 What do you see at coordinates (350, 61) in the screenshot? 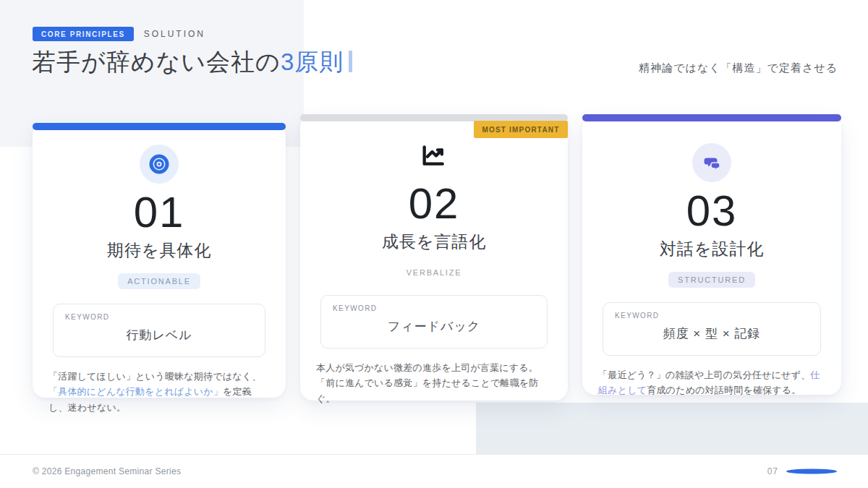
I see `title-cursor-bar` at bounding box center [350, 61].